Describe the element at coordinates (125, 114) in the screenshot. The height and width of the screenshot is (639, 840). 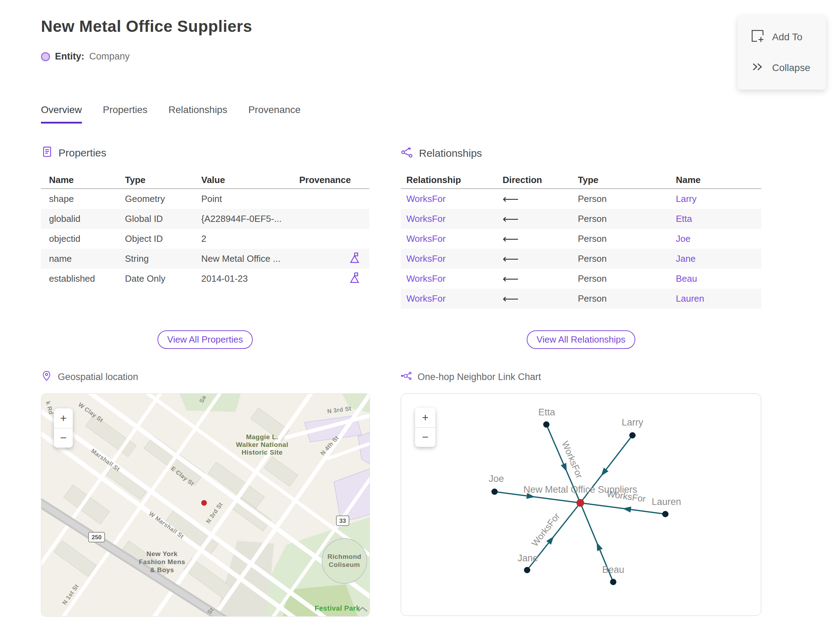
I see `tab-properties: Properties` at that location.